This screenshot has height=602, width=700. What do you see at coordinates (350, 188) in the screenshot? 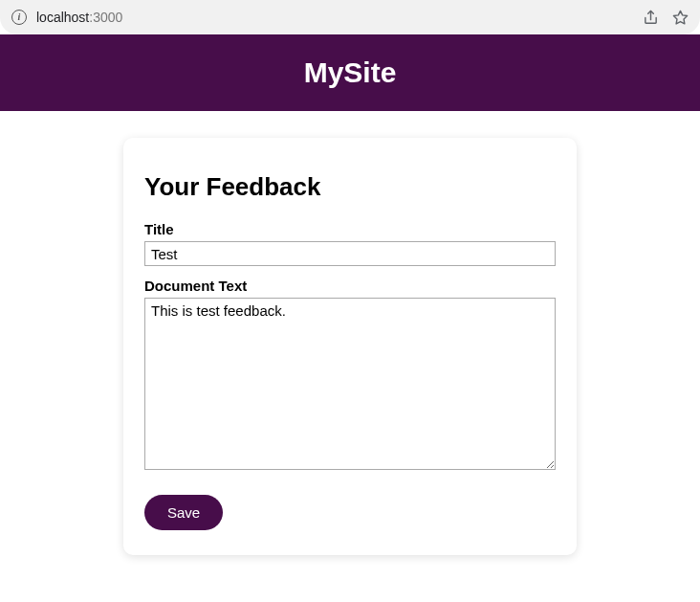
I see `form-heading: Your Feedback` at bounding box center [350, 188].